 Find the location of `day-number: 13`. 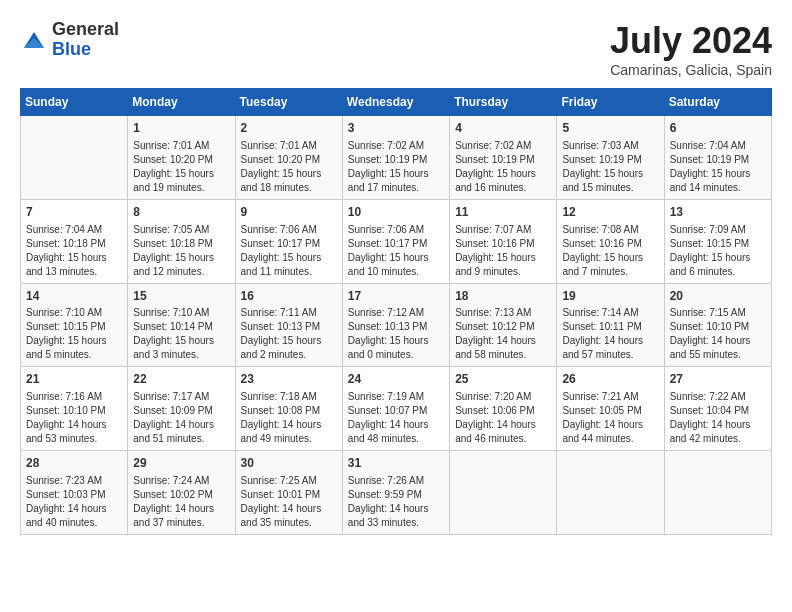

day-number: 13 is located at coordinates (718, 212).